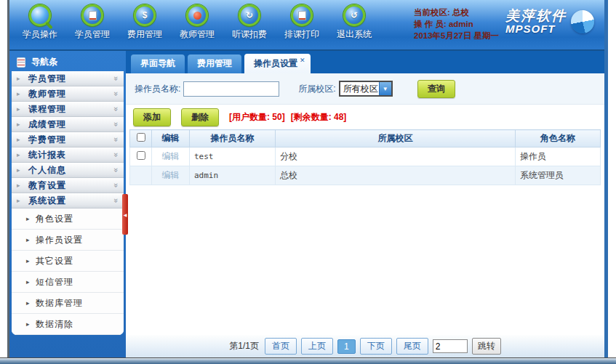 This screenshot has width=616, height=364. I want to click on cell-role: 系统管理员, so click(559, 176).